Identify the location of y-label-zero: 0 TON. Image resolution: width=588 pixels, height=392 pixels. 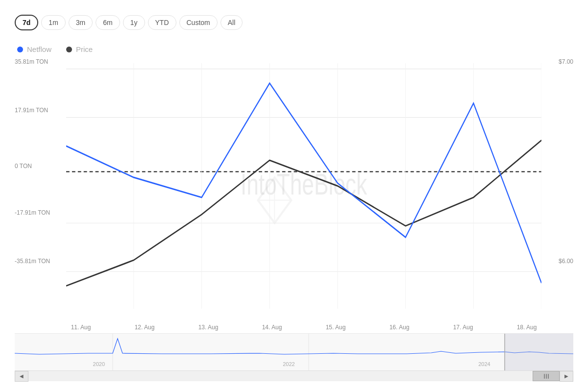
(24, 166).